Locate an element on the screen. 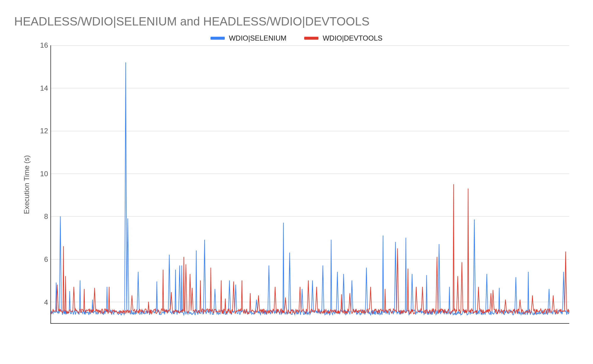 The width and height of the screenshot is (593, 364). y-tick-label: 12 is located at coordinates (41, 131).